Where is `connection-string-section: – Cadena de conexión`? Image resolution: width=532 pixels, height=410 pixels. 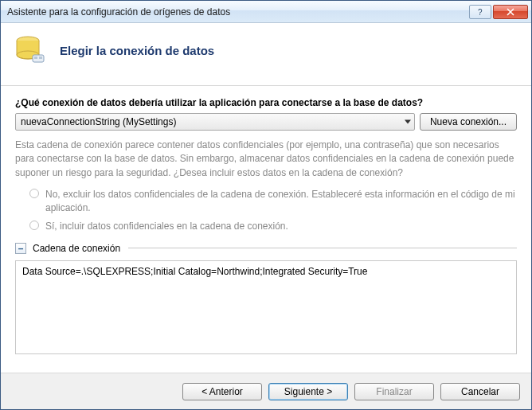
connection-string-section: – Cadena de conexión is located at coordinates (266, 248).